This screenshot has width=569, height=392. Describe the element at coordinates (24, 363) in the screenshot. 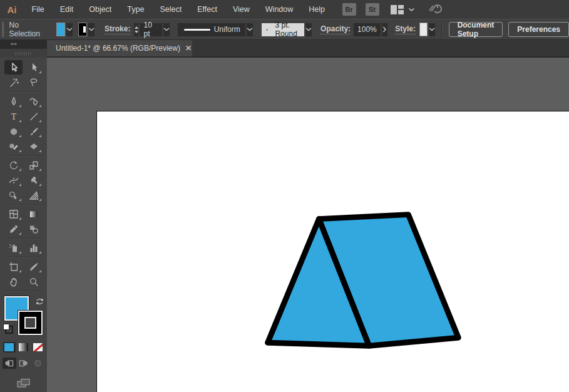

I see `draw-mode-buttons` at that location.